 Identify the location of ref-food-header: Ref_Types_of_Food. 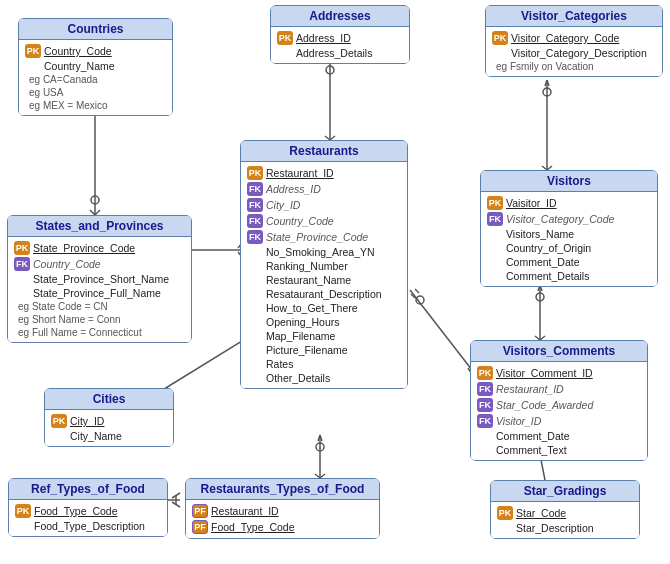
(88, 490).